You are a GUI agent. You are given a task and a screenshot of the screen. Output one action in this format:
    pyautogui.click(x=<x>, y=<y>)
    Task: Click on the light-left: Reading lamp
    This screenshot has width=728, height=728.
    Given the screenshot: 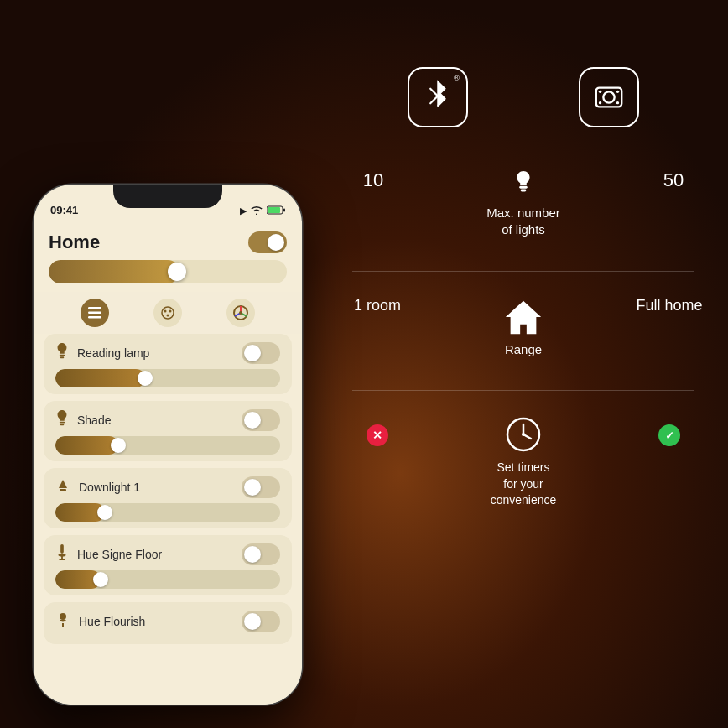 What is the action you would take?
    pyautogui.click(x=102, y=354)
    